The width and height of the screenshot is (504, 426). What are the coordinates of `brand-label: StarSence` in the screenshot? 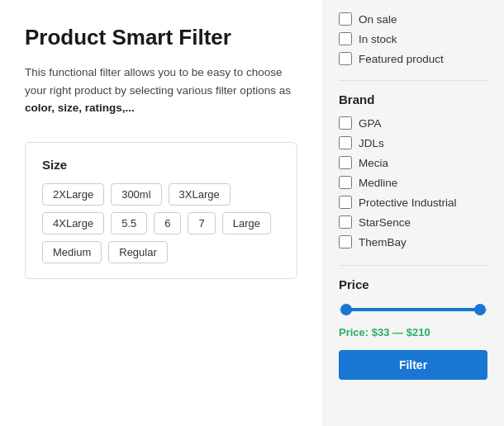 It's located at (385, 223).